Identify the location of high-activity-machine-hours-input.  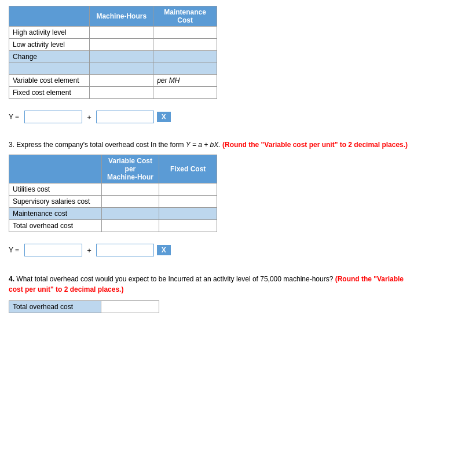
(122, 32).